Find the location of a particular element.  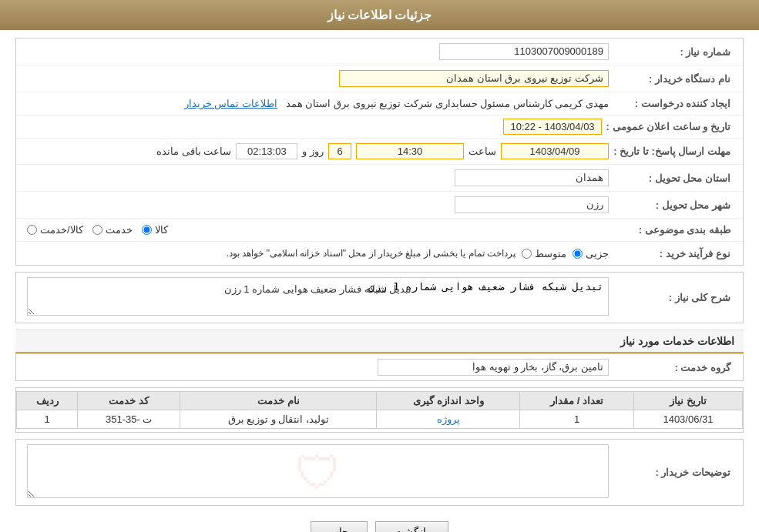

page-header: جزئیات اطلاعات نیاز is located at coordinates (379, 15).